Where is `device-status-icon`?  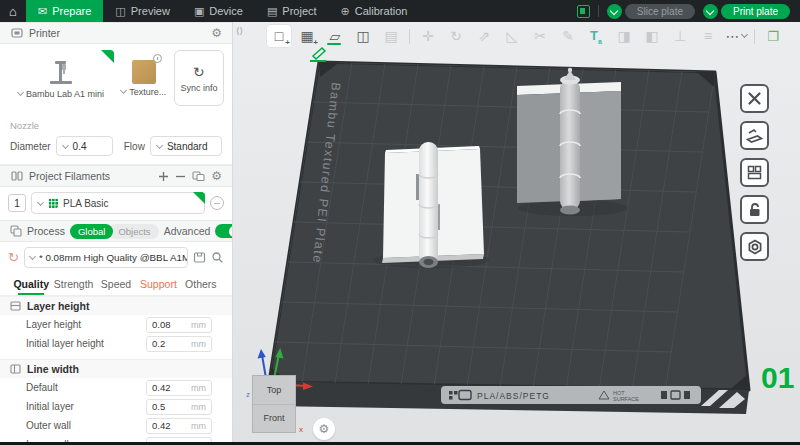
device-status-icon is located at coordinates (584, 12).